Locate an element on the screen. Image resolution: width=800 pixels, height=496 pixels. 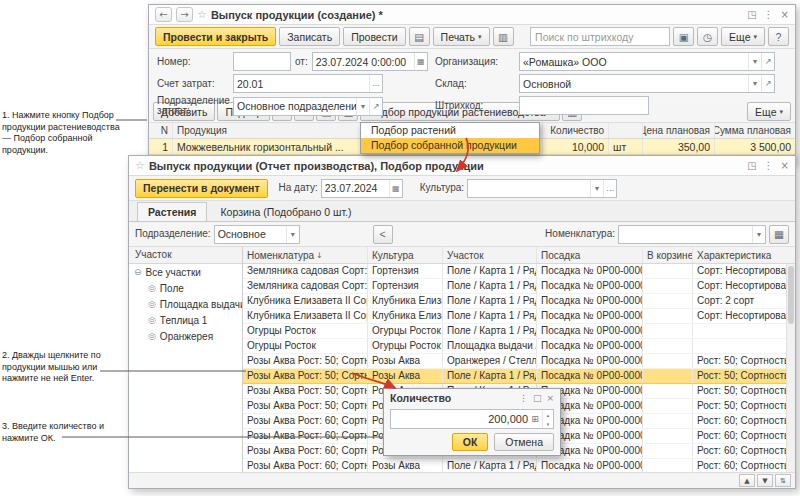
column-header-plot: Участок is located at coordinates (490, 255).